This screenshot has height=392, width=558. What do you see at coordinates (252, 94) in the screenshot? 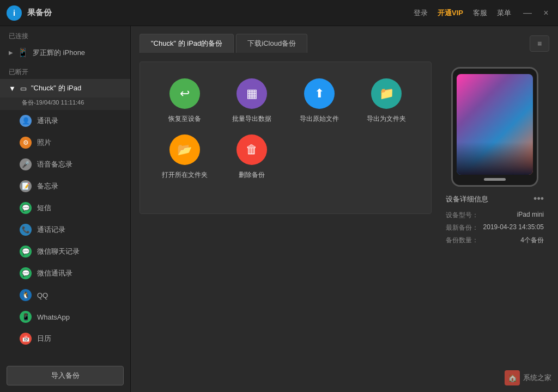
I see `batch-export-icon: ▦` at bounding box center [252, 94].